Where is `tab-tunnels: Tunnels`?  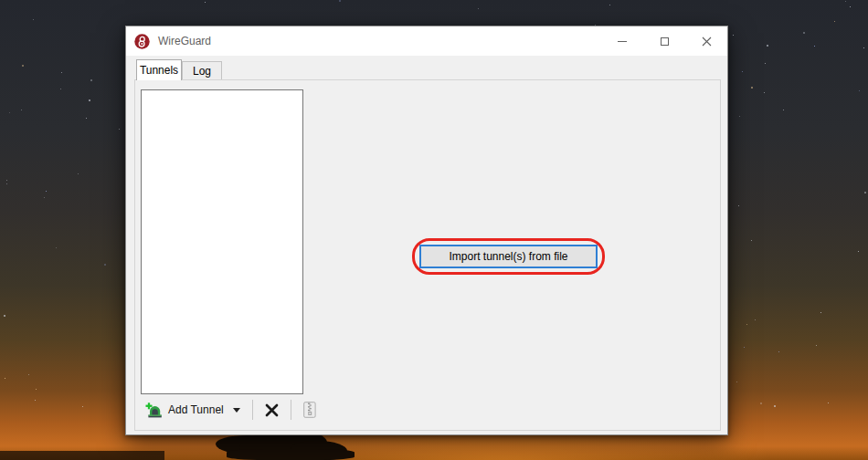
tab-tunnels: Tunnels is located at coordinates (159, 69).